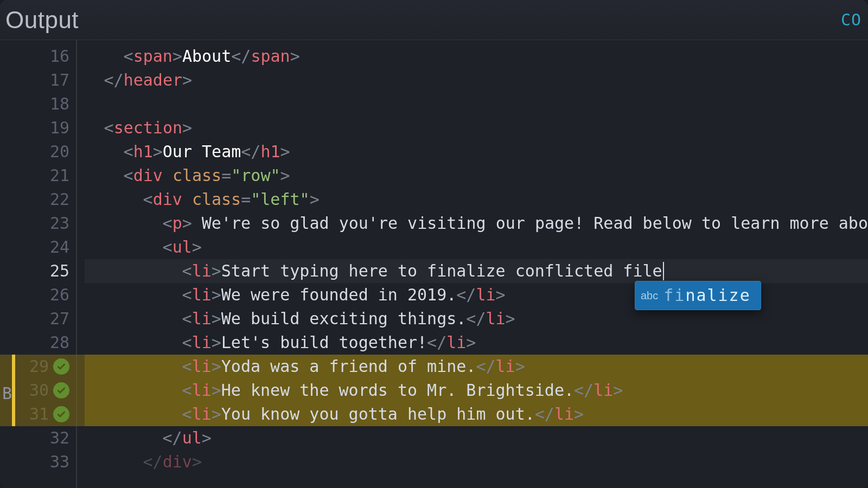 This screenshot has width=868, height=488. Describe the element at coordinates (476, 462) in the screenshot. I see `code-line: </div>` at that location.